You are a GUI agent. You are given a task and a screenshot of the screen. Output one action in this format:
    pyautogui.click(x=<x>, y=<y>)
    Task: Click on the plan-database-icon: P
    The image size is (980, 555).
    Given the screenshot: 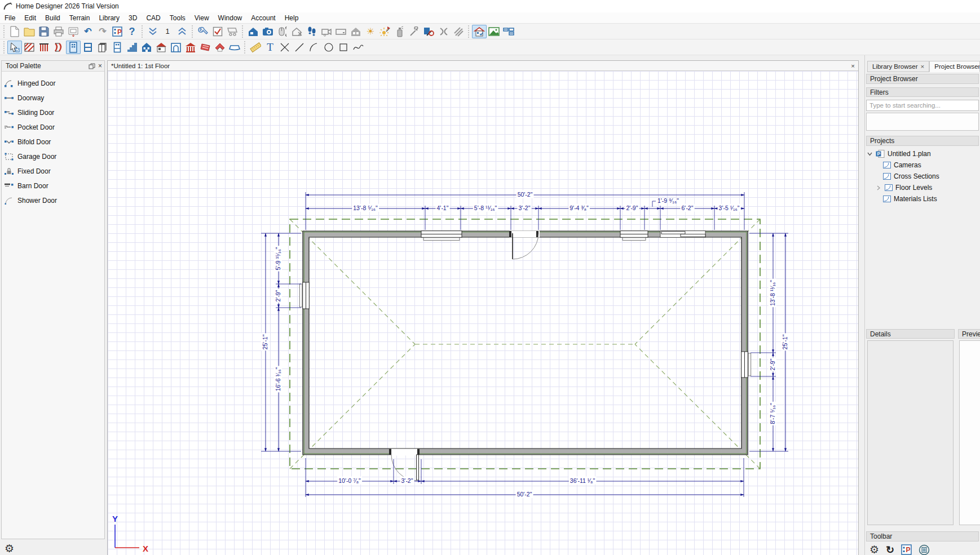 What is the action you would take?
    pyautogui.click(x=907, y=550)
    